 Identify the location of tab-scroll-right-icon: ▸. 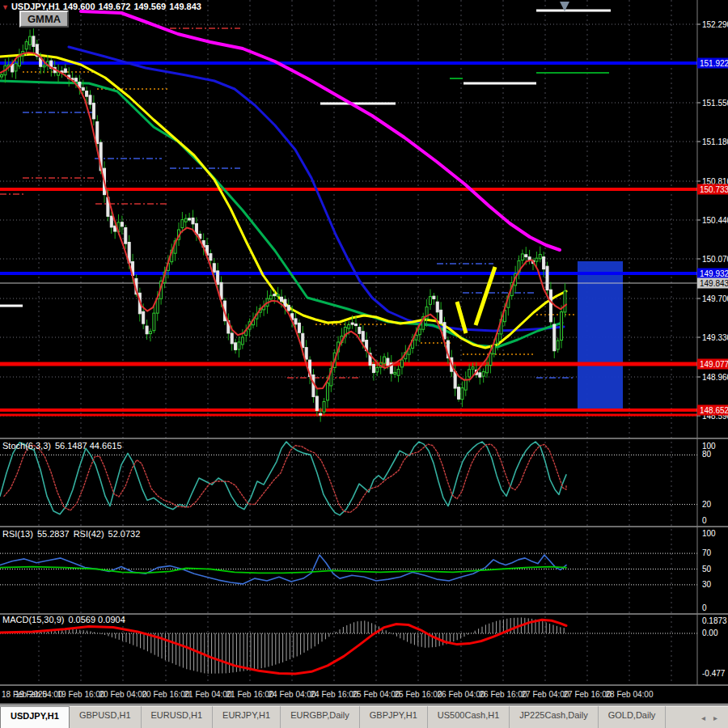
(715, 718).